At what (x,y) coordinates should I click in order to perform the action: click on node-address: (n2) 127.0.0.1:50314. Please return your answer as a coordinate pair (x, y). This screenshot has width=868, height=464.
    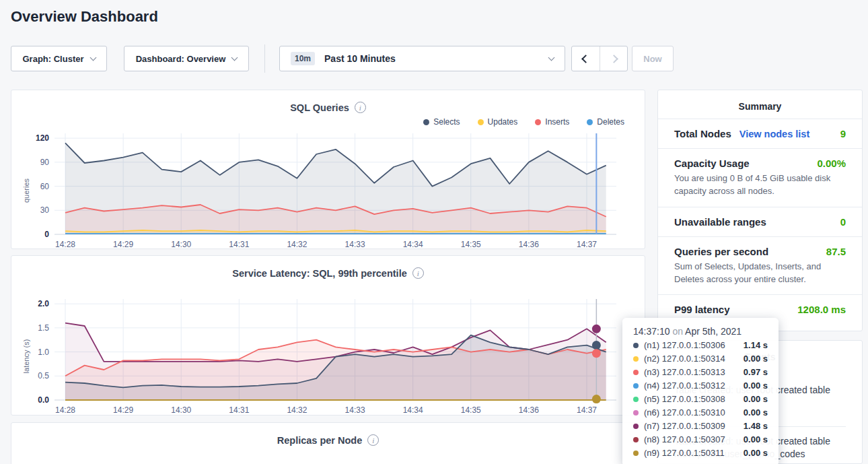
    Looking at the image, I should click on (685, 358).